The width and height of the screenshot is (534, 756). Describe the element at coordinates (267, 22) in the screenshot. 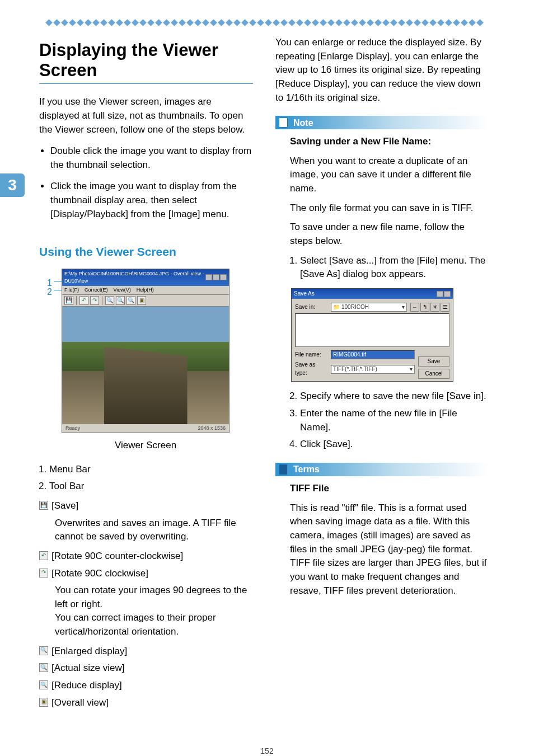

I see `decorative-divider` at that location.